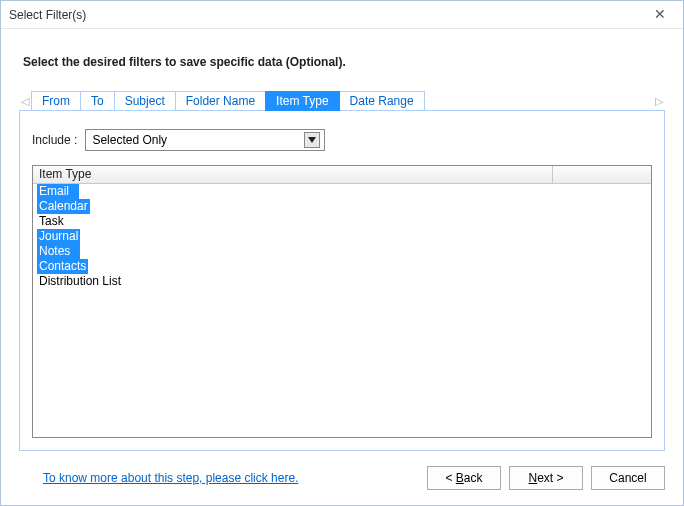 This screenshot has width=684, height=506. I want to click on include-label: Include :, so click(54, 140).